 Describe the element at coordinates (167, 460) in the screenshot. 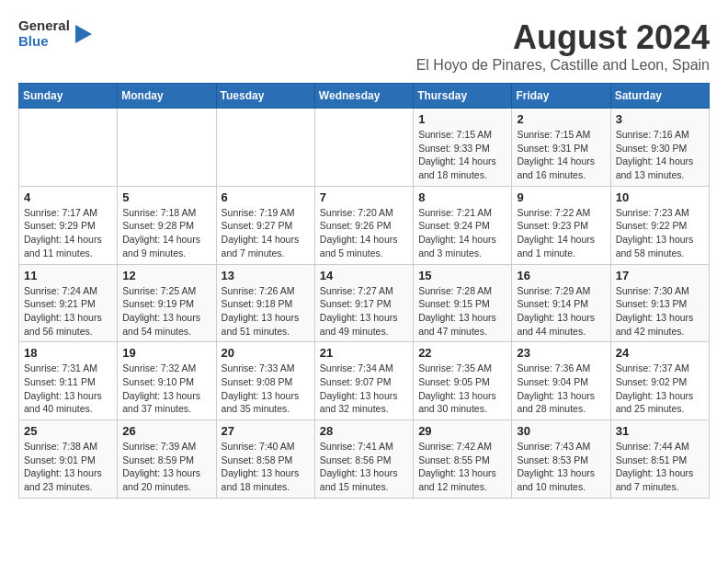

I see `calendar-cell: 26Sunrise: 7:39 AM Sunset: 8:59 PM Dayli…` at that location.